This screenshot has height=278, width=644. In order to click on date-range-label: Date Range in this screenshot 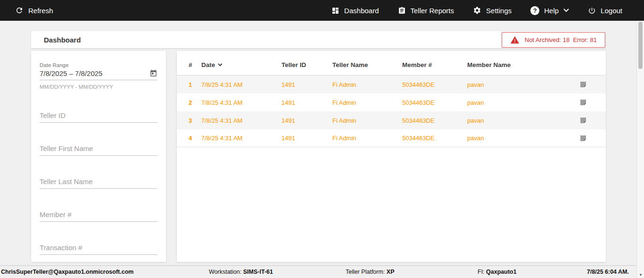, I will do `click(99, 65)`.